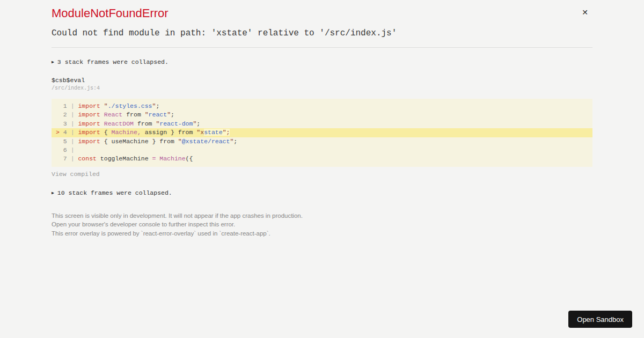  I want to click on code-line: 6 |, so click(322, 150).